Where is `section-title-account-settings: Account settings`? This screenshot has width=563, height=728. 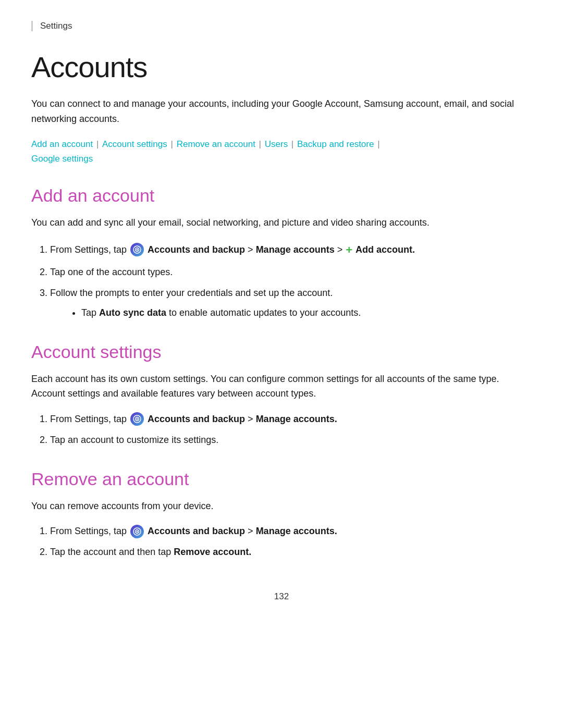
section-title-account-settings: Account settings is located at coordinates (282, 352).